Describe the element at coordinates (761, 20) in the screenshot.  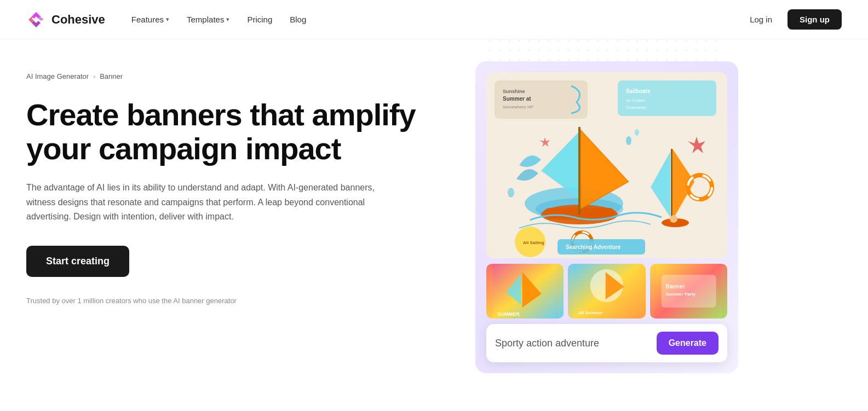
I see `login-button: Log in` at that location.